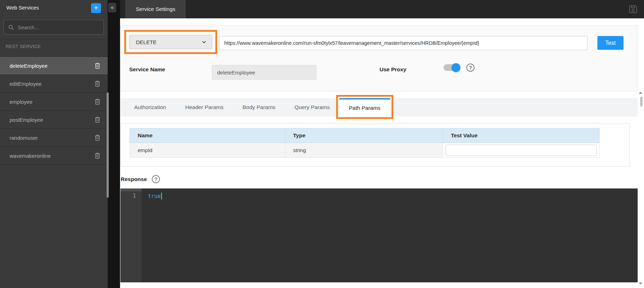  Describe the element at coordinates (54, 66) in the screenshot. I see `sidebar-item-deleteEmployee: deleteEmployee` at that location.